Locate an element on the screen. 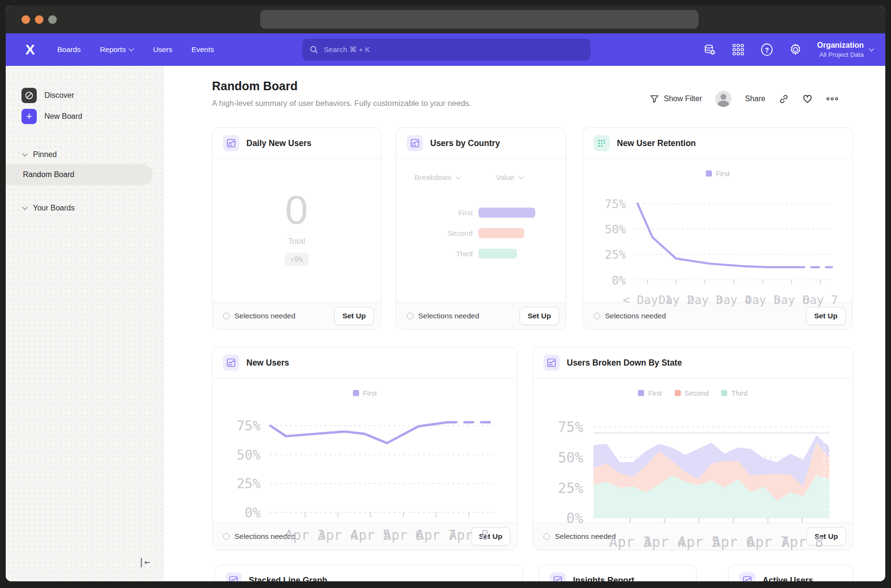 The image size is (891, 588). metric-value: 0 is located at coordinates (297, 210).